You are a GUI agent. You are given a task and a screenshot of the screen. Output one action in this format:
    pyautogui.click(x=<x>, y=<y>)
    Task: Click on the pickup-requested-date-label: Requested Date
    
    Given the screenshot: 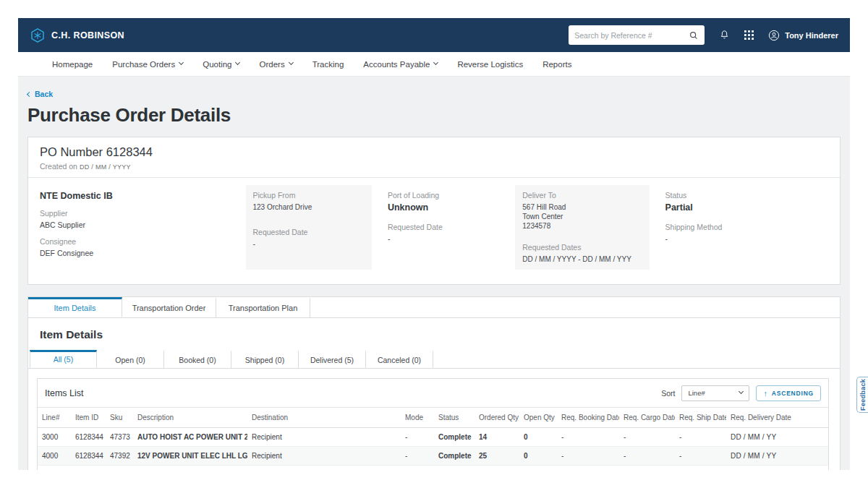 What is the action you would take?
    pyautogui.click(x=309, y=232)
    